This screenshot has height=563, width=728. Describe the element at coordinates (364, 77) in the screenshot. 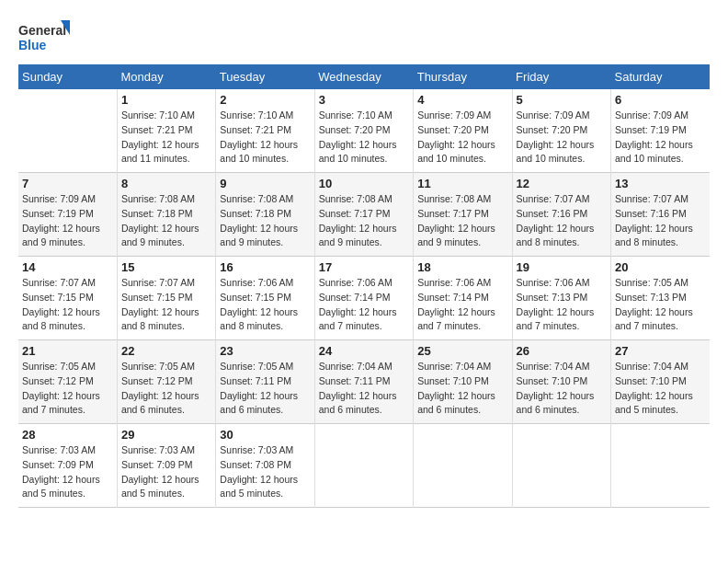

I see `column-header-wednesday: Wednesday` at that location.